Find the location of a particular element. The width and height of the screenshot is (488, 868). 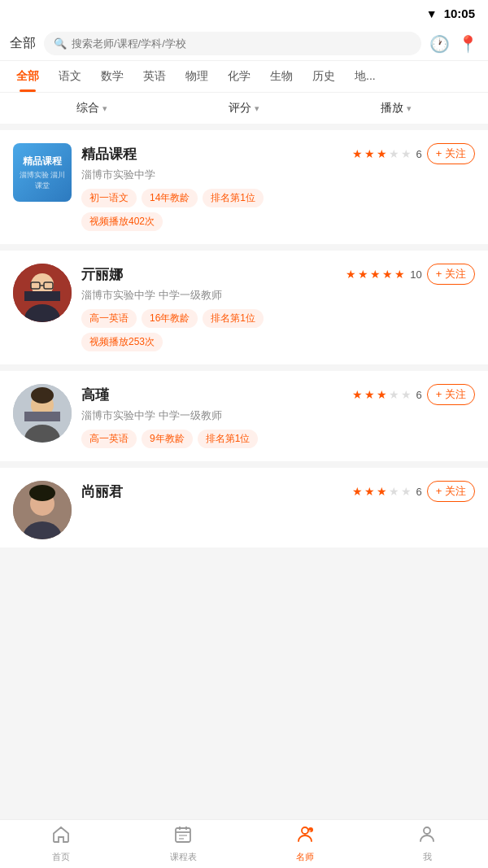

tag-3-2: 9年教龄 is located at coordinates (168, 439).